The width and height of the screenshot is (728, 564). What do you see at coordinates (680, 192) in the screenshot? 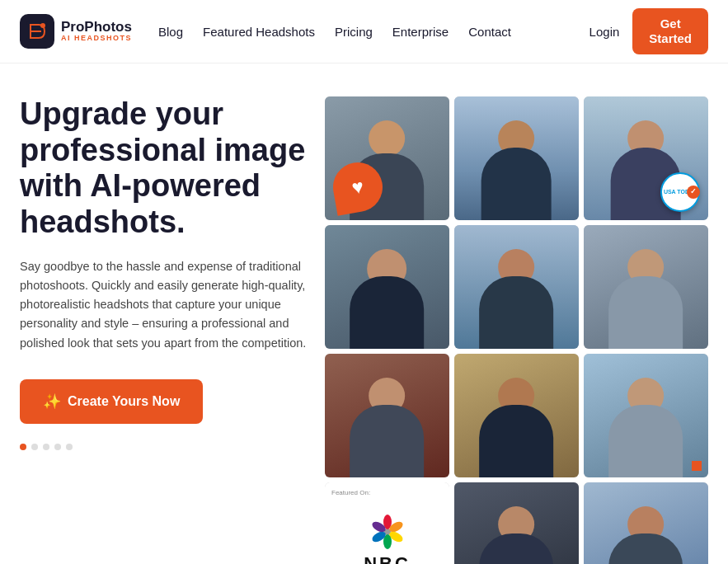
I see `usa-today-badge: USA TODAY ✓` at bounding box center [680, 192].